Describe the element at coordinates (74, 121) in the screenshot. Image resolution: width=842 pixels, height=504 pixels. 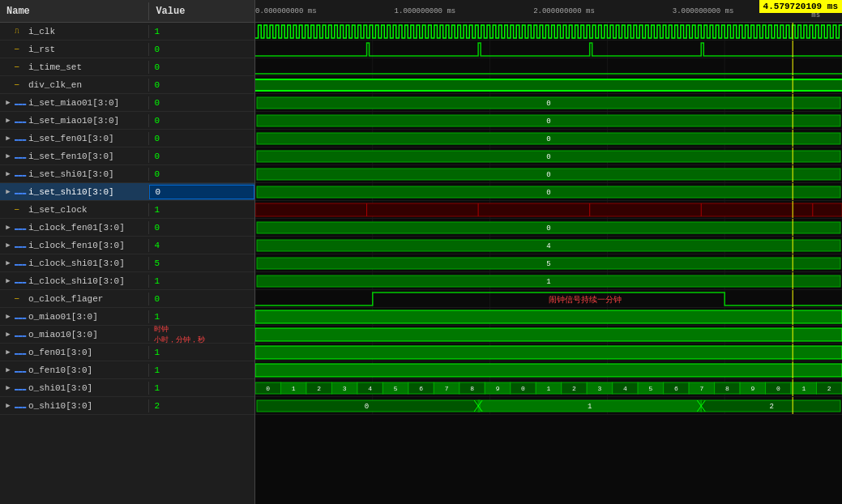
I see `signal-name-text: i_set_miao10[3:0]` at that location.